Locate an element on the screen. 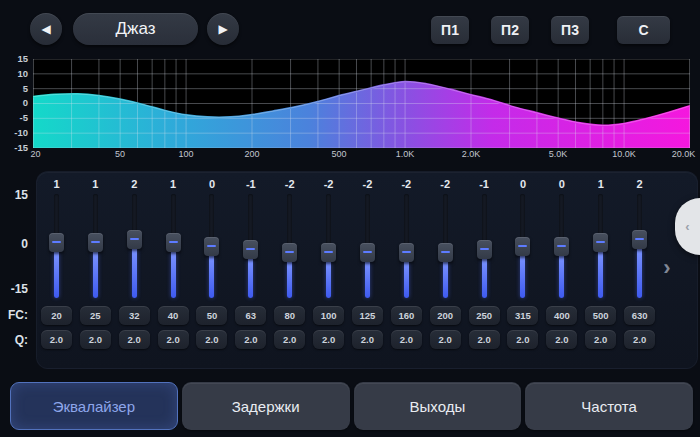 The width and height of the screenshot is (700, 437). band-fc-button: 25 is located at coordinates (96, 316).